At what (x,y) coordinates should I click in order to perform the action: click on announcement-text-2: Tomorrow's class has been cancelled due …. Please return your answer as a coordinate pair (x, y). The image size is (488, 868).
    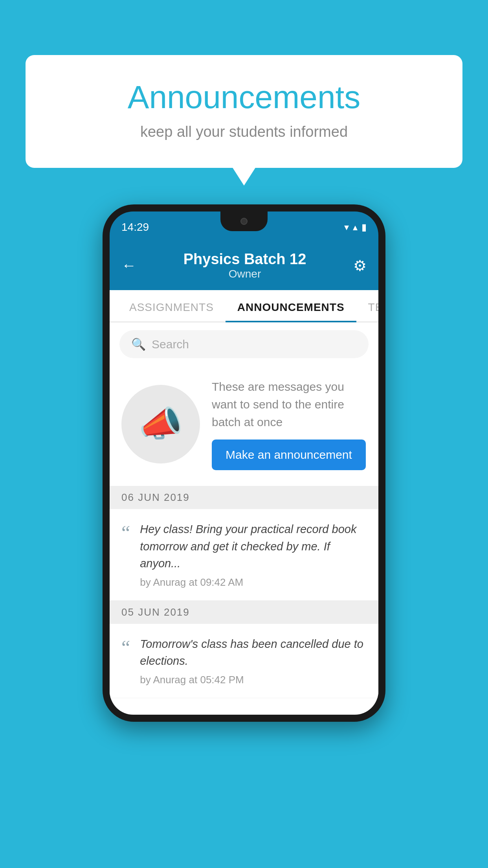
    Looking at the image, I should click on (253, 653).